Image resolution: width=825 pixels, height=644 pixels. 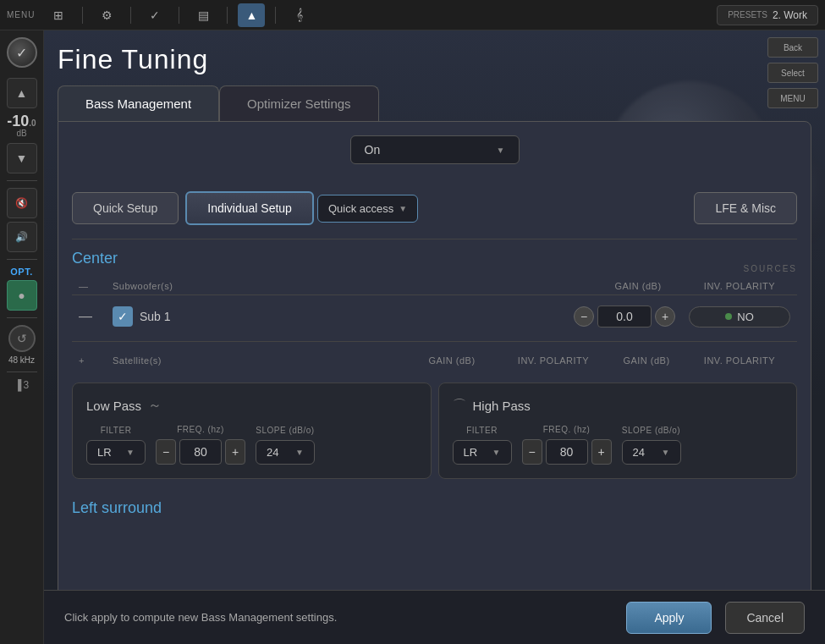 What do you see at coordinates (113, 406) in the screenshot?
I see `low-pass-title-text: Low Pass` at bounding box center [113, 406].